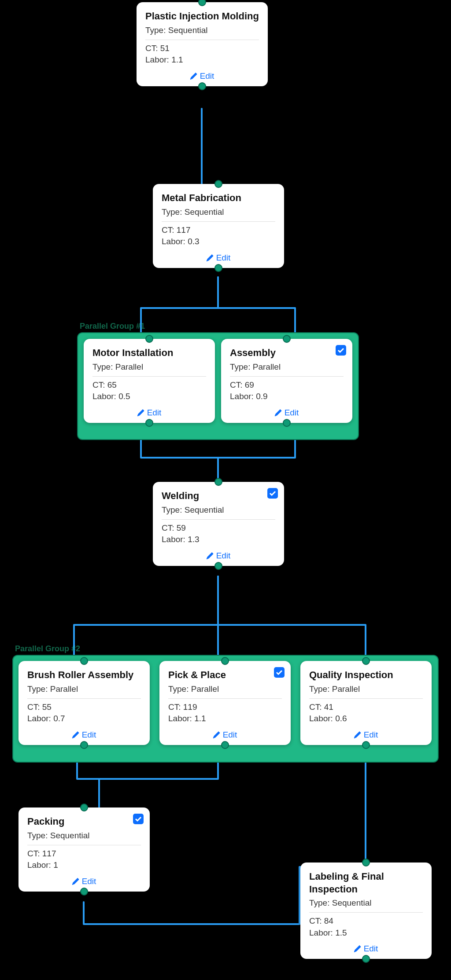 The image size is (451, 980). What do you see at coordinates (149, 397) in the screenshot?
I see `node-labor: Labor: 0.5` at bounding box center [149, 397].